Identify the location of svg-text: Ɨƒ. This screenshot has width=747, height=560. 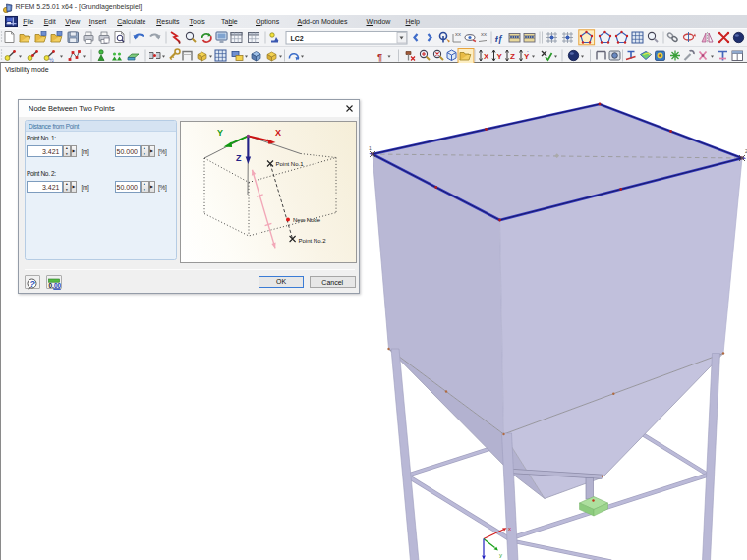
(499, 39).